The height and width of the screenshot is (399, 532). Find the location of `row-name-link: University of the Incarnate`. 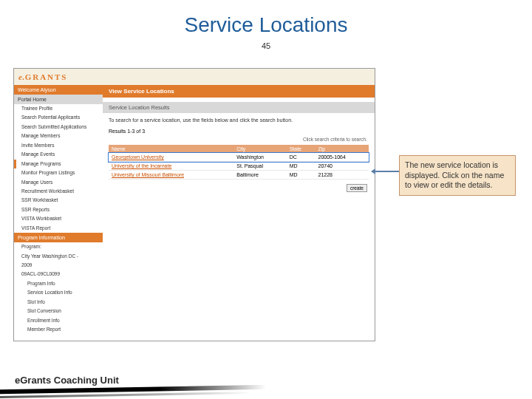

row-name-link: University of the Incarnate is located at coordinates (142, 166).